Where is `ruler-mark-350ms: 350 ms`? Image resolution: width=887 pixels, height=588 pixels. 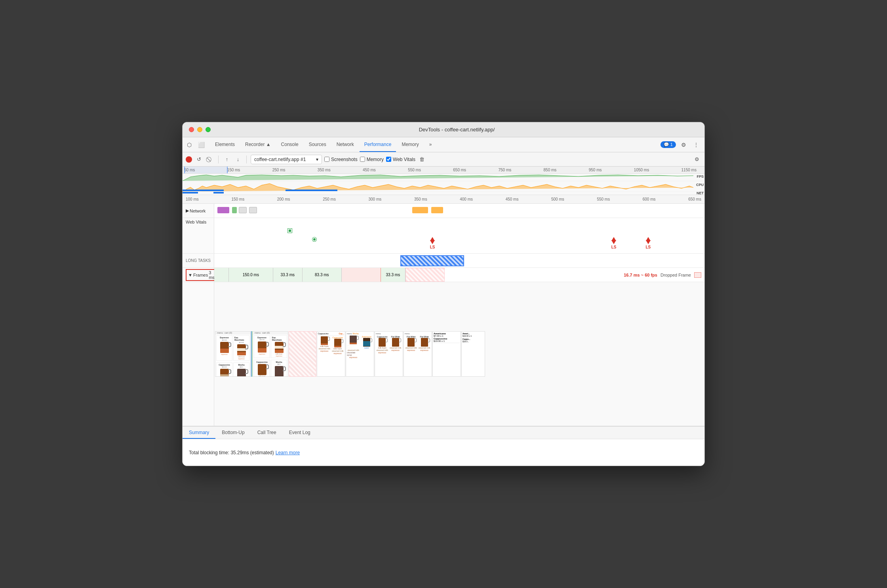
ruler-mark-350ms: 350 ms is located at coordinates (324, 170).